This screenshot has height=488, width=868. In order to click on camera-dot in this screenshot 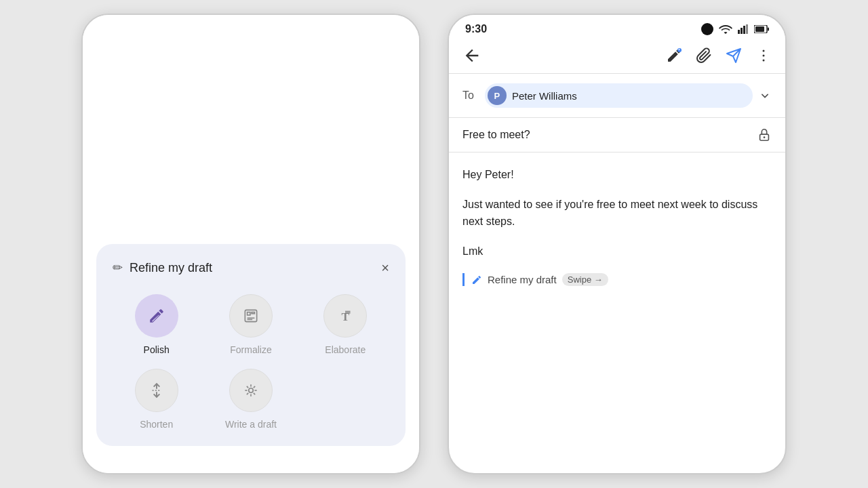, I will do `click(707, 29)`.